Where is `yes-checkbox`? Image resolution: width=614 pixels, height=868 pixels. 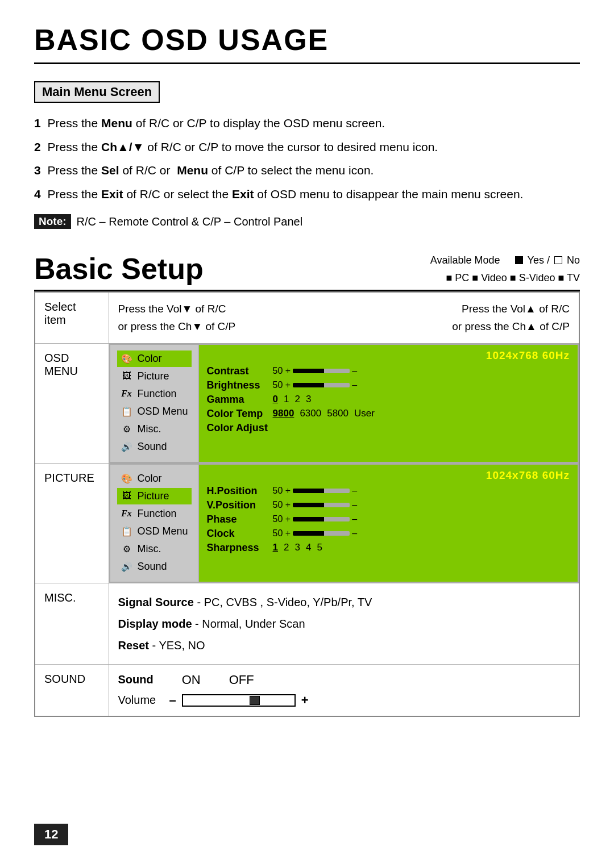
yes-checkbox is located at coordinates (519, 260).